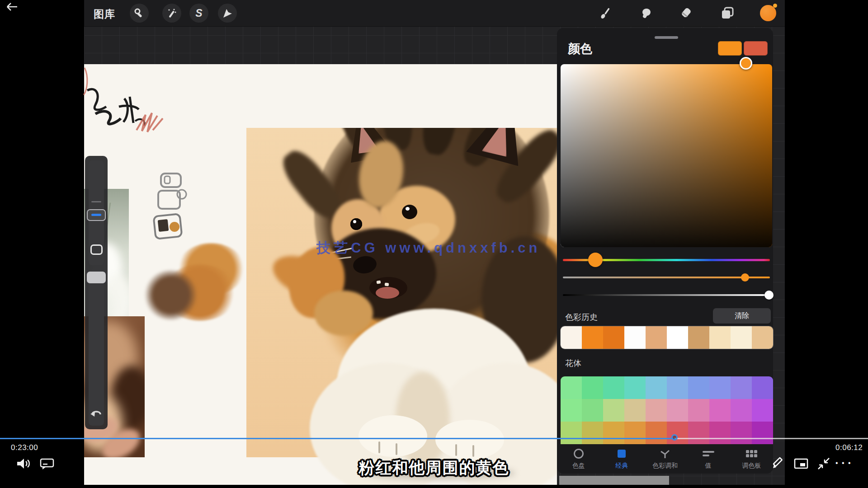 This screenshot has height=488, width=868. Describe the element at coordinates (686, 13) in the screenshot. I see `eraser-icon` at that location.